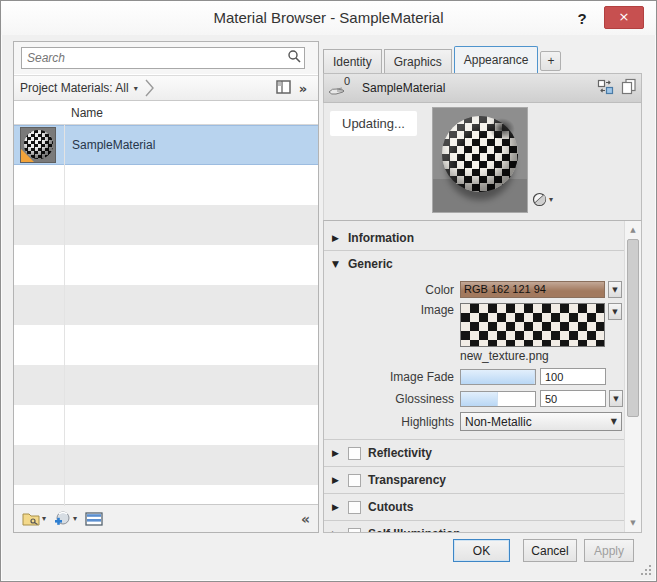 This screenshot has height=582, width=657. I want to click on section-label: Transparency, so click(407, 480).